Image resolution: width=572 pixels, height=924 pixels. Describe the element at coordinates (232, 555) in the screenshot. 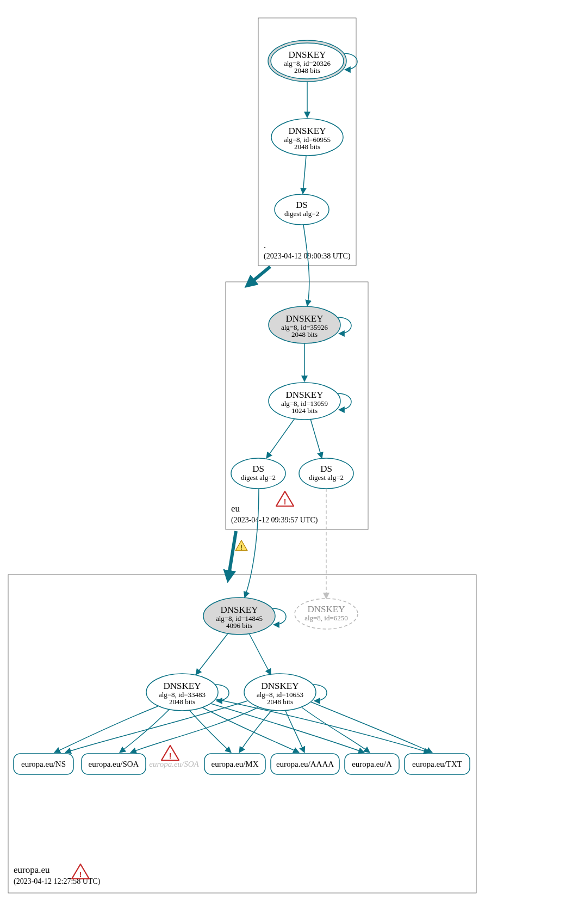

I see `edge-eu-europa-deleg` at that location.